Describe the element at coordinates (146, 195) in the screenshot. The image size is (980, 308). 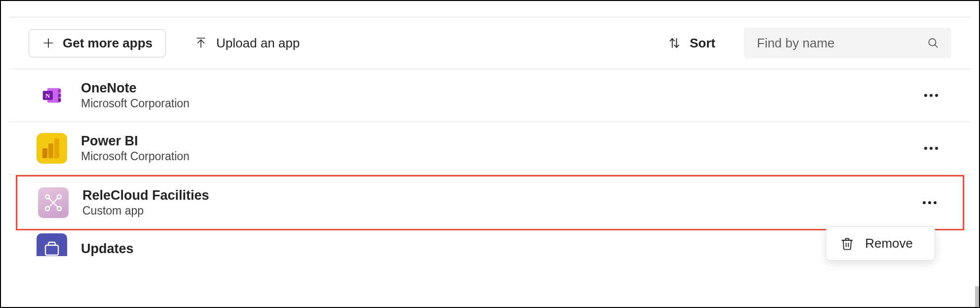
I see `app-name: ReleCloud Facilities` at that location.